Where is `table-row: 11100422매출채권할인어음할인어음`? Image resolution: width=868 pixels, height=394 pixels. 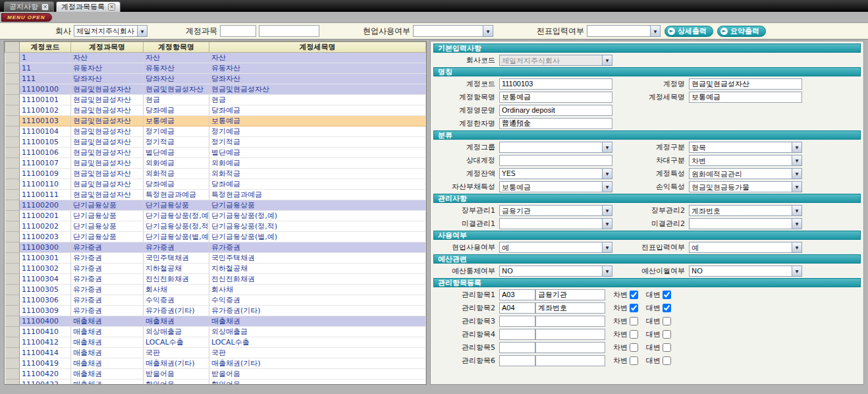
table-row: 11100422매출채권할인어음할인어음 is located at coordinates (216, 382).